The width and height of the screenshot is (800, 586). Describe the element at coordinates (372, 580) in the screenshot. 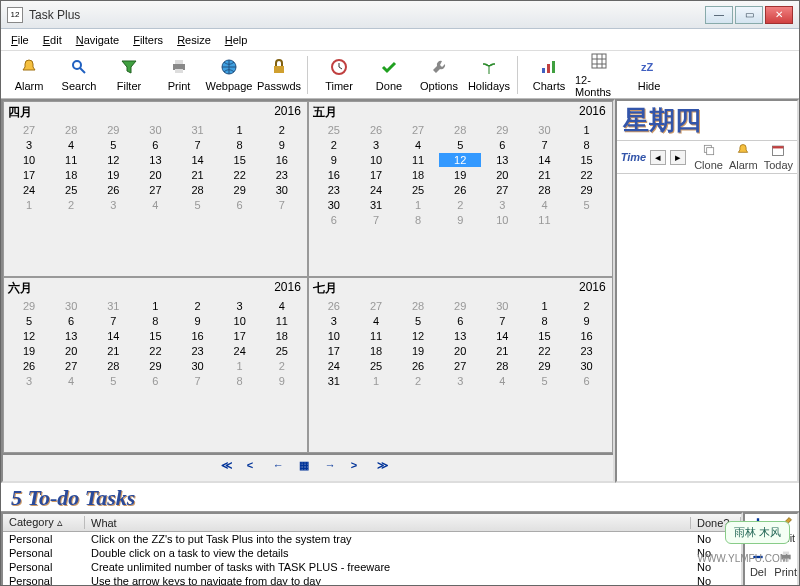

I see `table-row: PersonalUse the arrow keys to navigate f…` at that location.